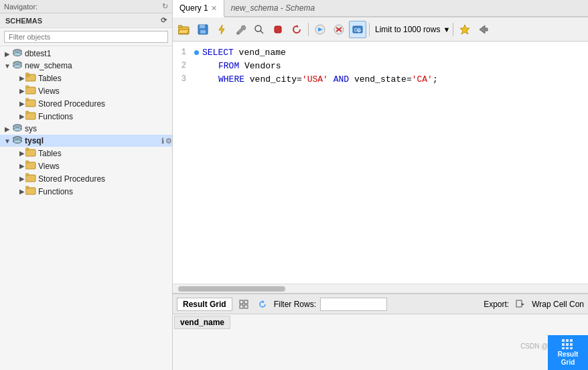  What do you see at coordinates (86, 117) in the screenshot?
I see `folder-functions-new_schema: ▶ Functions` at bounding box center [86, 117].